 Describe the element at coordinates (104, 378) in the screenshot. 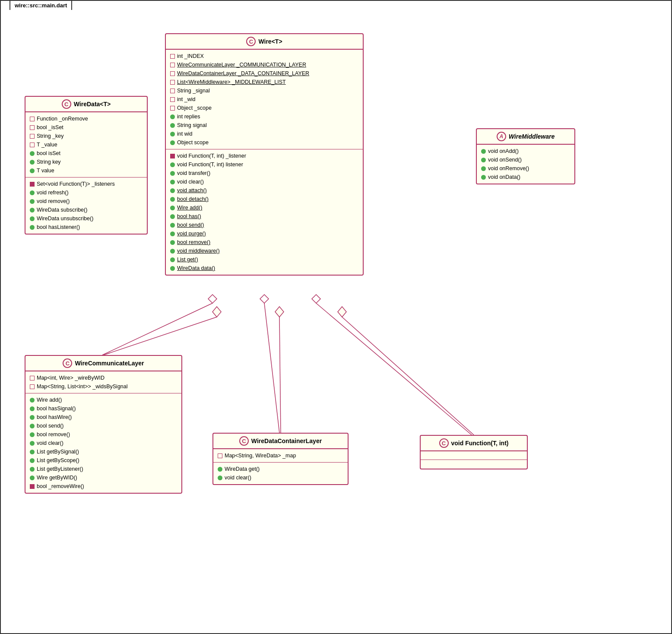

I see `wcl-field-wirebywid: Map<int, Wire> _wireByWID` at that location.